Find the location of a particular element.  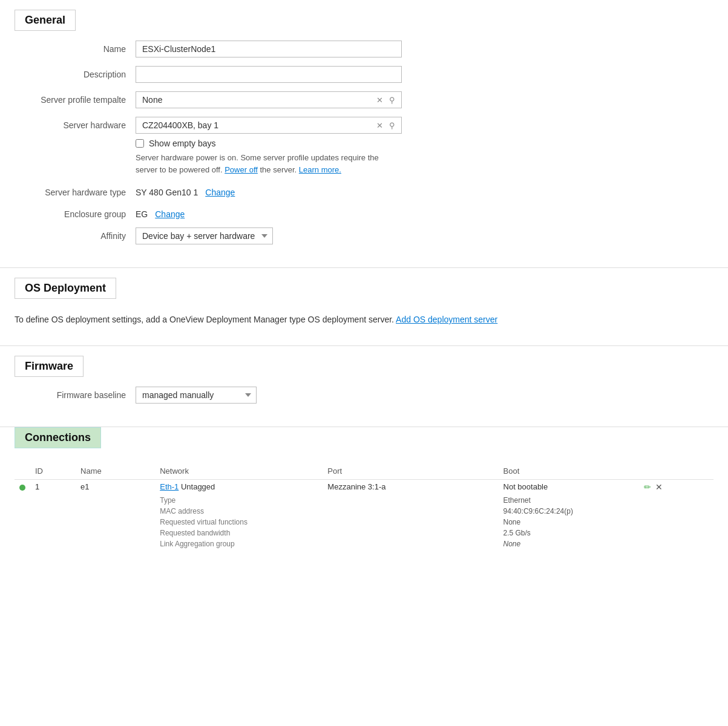

firmware-baseline-area: managed manually None is located at coordinates (287, 395).